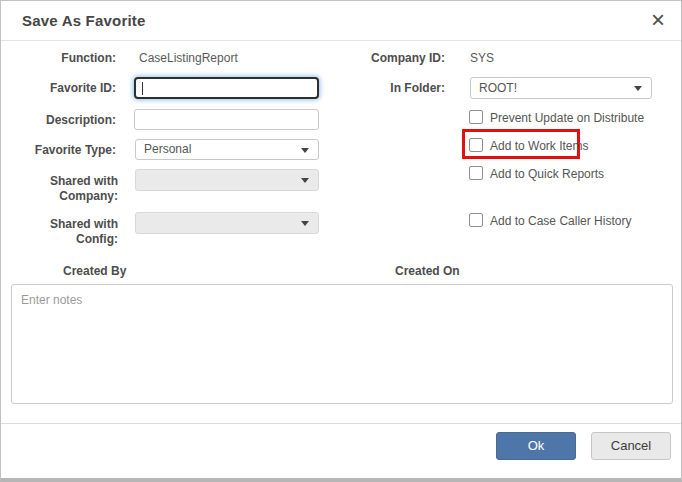 This screenshot has width=682, height=482. Describe the element at coordinates (227, 223) in the screenshot. I see `shared-with-config-select` at that location.